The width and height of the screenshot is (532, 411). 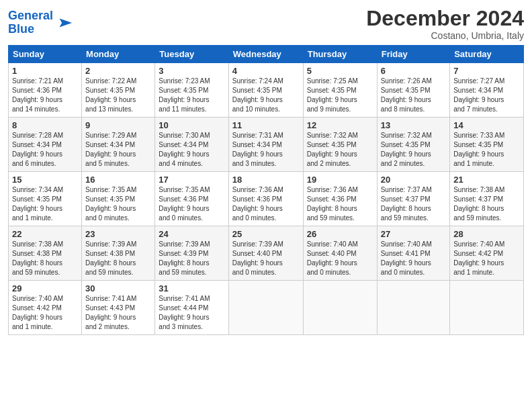 I want to click on logo-general: General, so click(x=31, y=15).